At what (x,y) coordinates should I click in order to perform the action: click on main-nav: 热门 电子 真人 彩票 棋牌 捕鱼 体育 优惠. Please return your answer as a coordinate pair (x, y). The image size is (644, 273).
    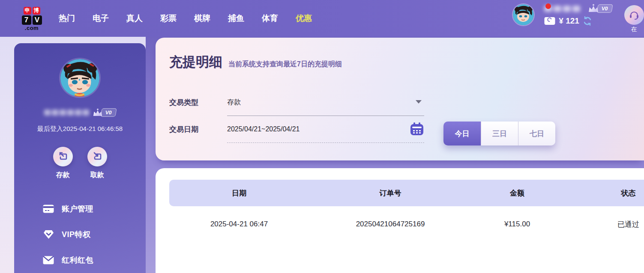
    Looking at the image, I should click on (185, 18).